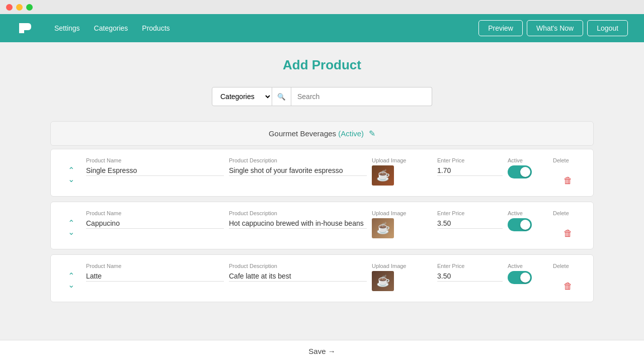  What do you see at coordinates (568, 160) in the screenshot?
I see `product-delete-label-1: Delete` at bounding box center [568, 160].